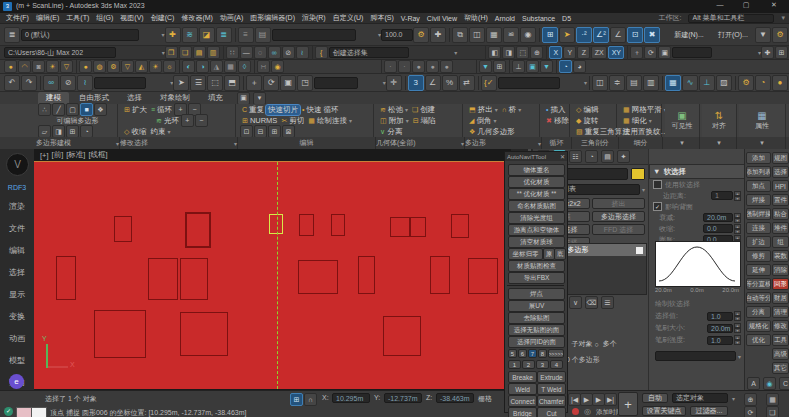 This screenshot has height=417, width=789. I want to click on use-displacement-button: 使用置换纹…, so click(646, 132).